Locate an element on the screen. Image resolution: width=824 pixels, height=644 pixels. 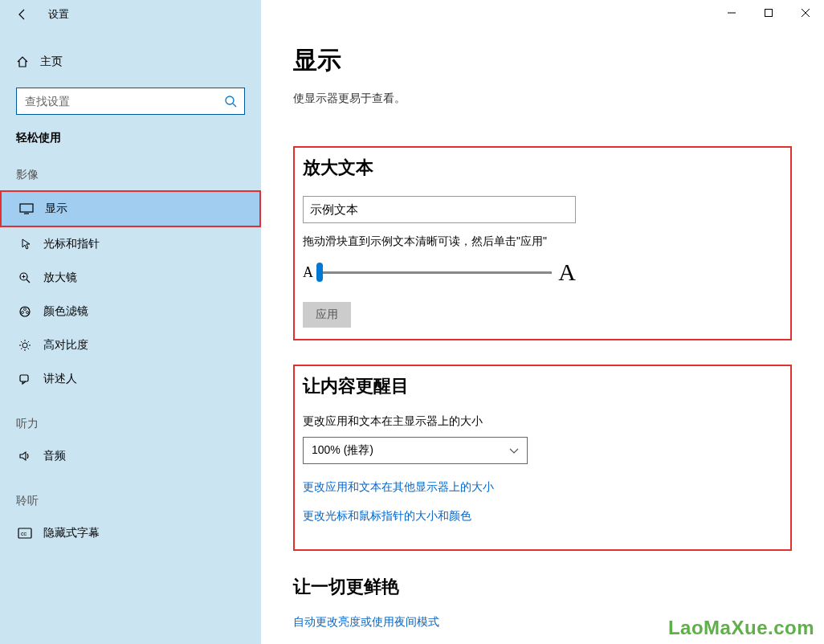
vivid-section: 让一切更鲜艳 自动更改亮度或使用夜间模式 is located at coordinates (543, 602).